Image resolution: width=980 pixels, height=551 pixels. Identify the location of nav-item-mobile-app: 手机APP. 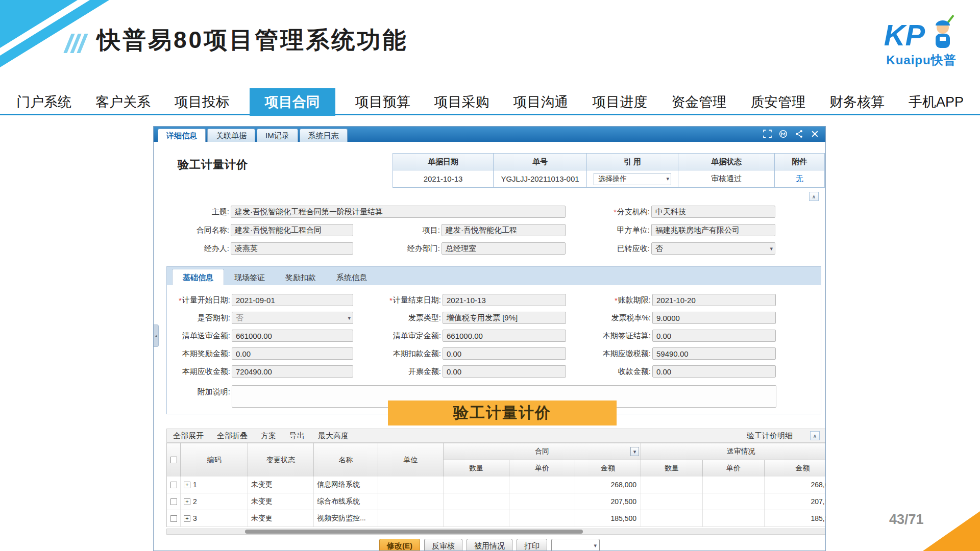
(936, 102).